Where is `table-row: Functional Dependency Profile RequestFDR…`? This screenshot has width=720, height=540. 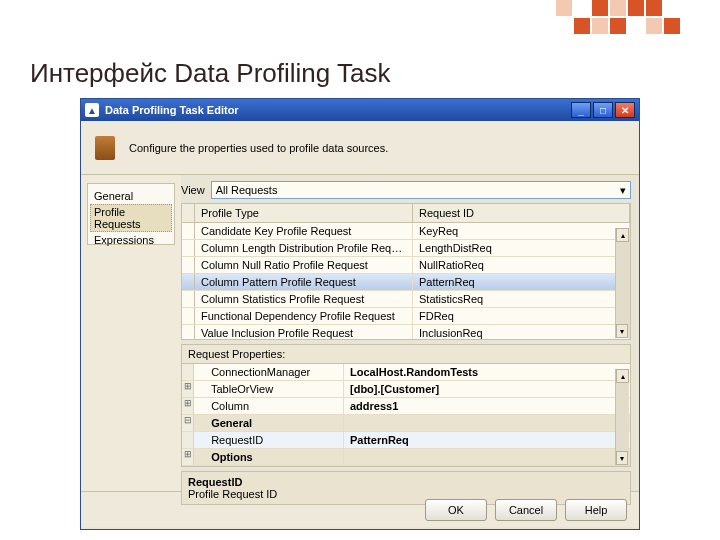
table-row: Functional Dependency Profile RequestFDR… is located at coordinates (406, 316).